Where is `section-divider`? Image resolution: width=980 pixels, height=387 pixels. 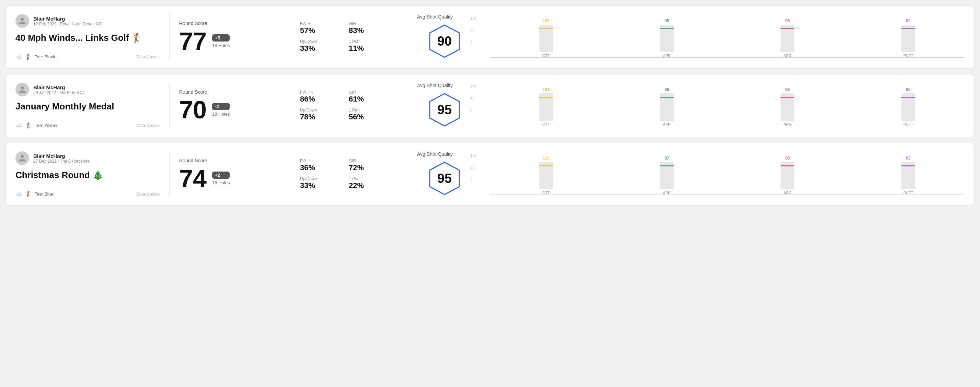
section-divider is located at coordinates (170, 37).